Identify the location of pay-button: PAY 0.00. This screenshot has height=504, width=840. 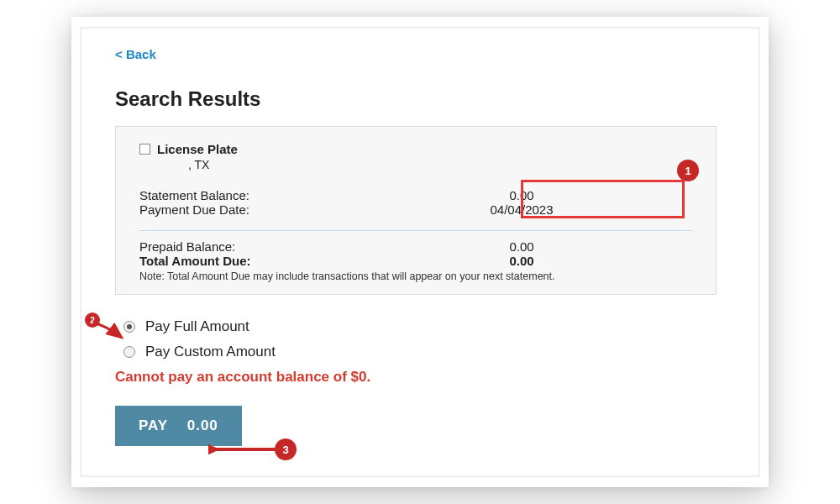
(178, 426).